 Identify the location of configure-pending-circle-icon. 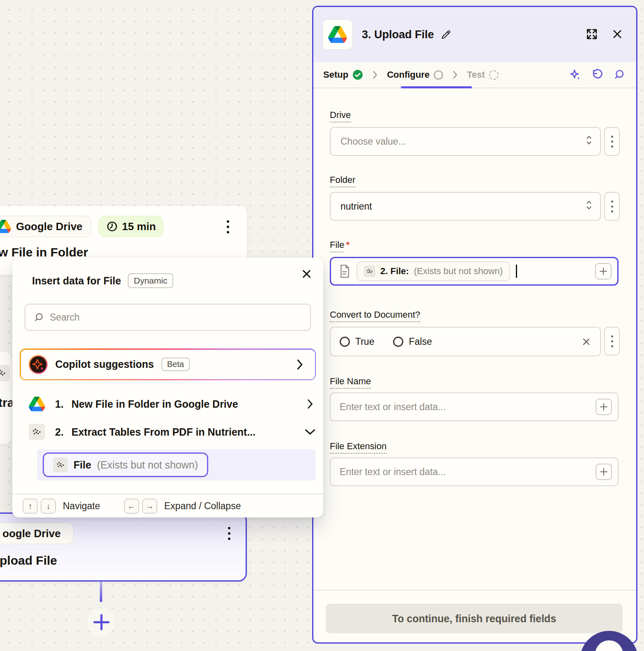
(439, 75).